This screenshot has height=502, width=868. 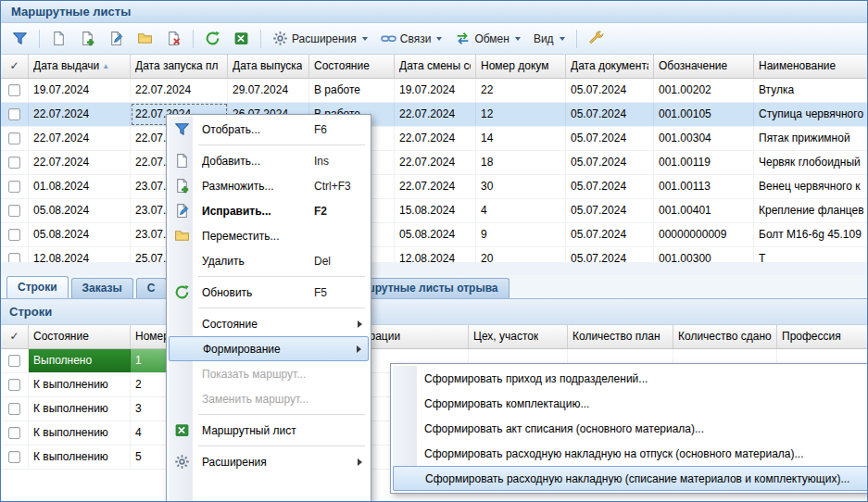 What do you see at coordinates (20, 39) in the screenshot?
I see `filter-button` at bounding box center [20, 39].